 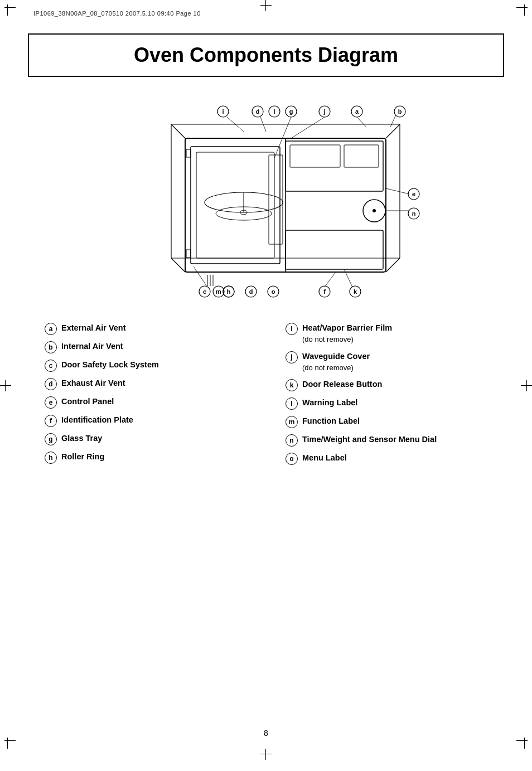 I want to click on component-item-h: hRoller Ring, so click(x=154, y=457).